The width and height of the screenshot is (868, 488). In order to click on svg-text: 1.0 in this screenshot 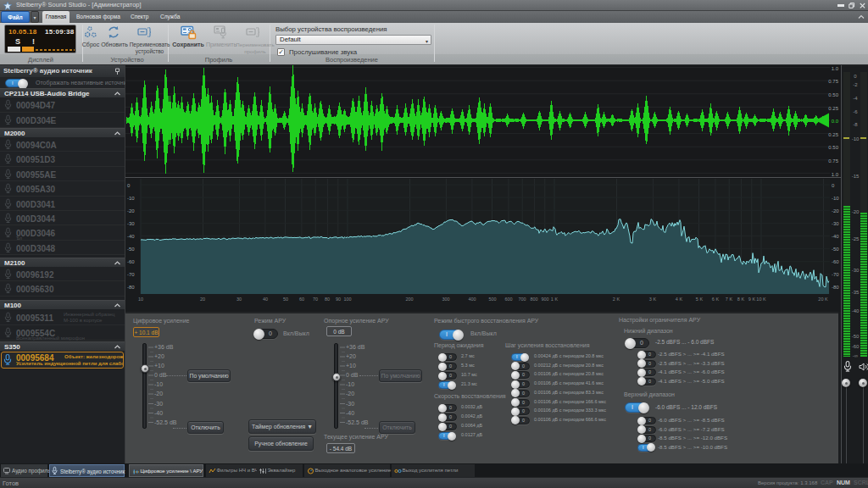, I will do `click(836, 69)`.